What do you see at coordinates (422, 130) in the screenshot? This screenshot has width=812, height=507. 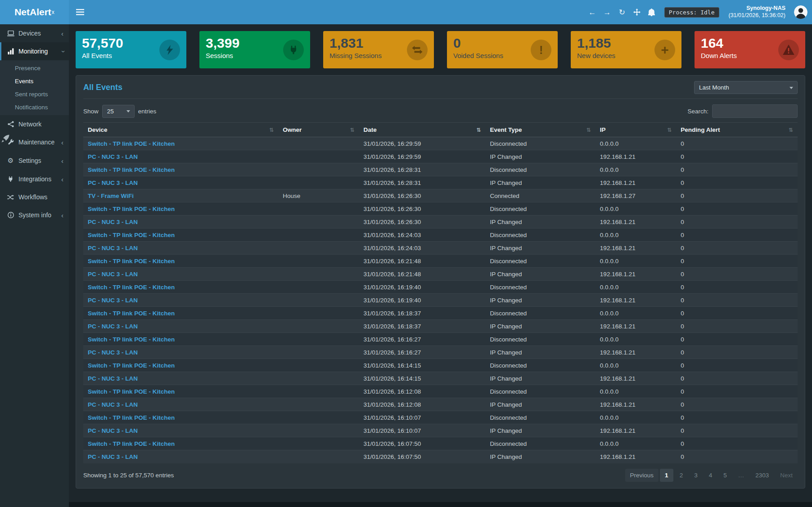 I see `column-header-date: Date⇅` at bounding box center [422, 130].